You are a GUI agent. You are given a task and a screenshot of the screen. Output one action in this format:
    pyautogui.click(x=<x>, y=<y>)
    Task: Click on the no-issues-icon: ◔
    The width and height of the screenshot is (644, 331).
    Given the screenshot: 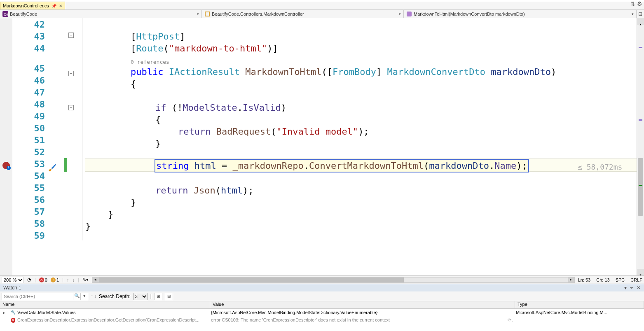 What is the action you would take?
    pyautogui.click(x=29, y=280)
    